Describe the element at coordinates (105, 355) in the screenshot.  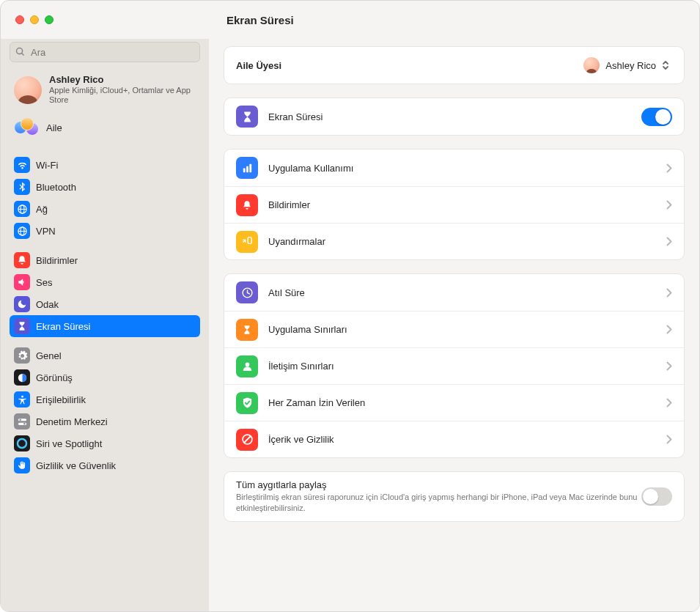
I see `sidebar-item-general: Genel` at that location.